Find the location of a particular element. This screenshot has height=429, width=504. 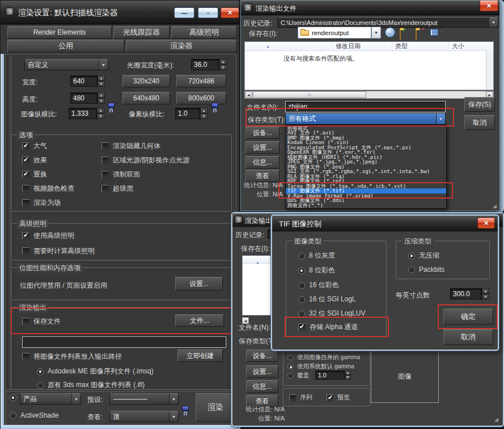

preset-combo: --------------------▼ is located at coordinates (144, 399).